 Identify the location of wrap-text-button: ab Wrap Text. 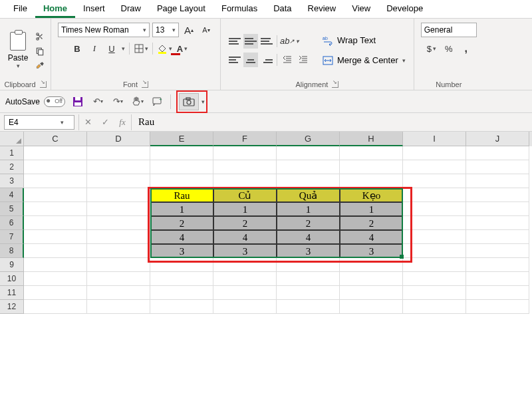
(364, 41).